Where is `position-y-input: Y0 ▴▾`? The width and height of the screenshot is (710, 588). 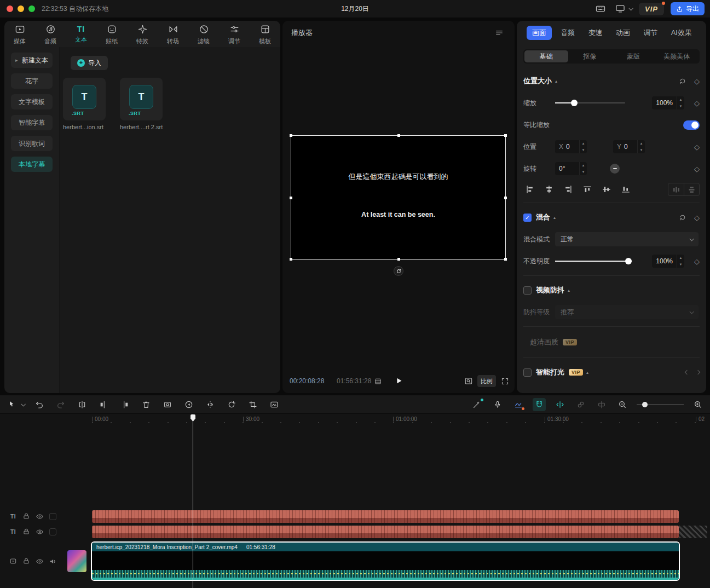
position-y-input: Y0 ▴▾ is located at coordinates (629, 147).